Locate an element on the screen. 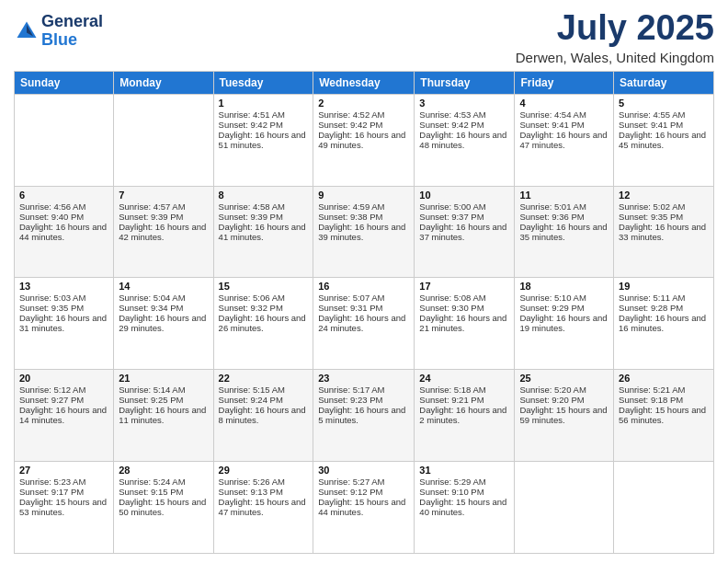 Image resolution: width=728 pixels, height=563 pixels. sunset-text: Sunset: 9:24 PM is located at coordinates (264, 399).